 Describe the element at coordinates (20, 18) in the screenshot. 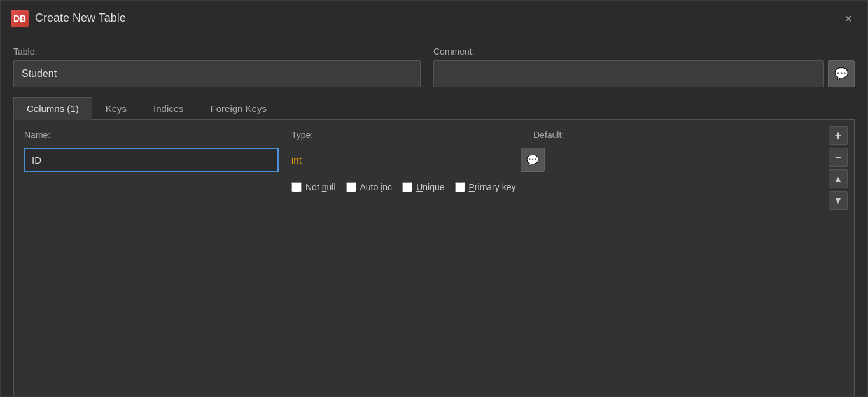

I see `app-icon-text: DB` at that location.